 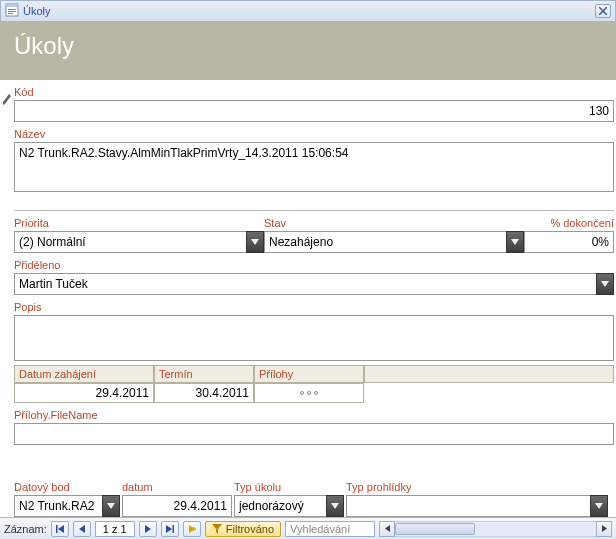 I want to click on nav-new-button, so click(x=192, y=529).